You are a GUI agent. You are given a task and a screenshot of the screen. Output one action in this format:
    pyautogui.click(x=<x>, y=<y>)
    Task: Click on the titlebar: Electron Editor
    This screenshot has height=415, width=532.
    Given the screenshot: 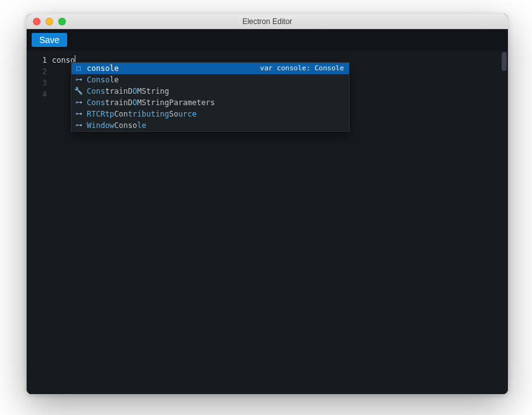 What is the action you would take?
    pyautogui.click(x=267, y=22)
    